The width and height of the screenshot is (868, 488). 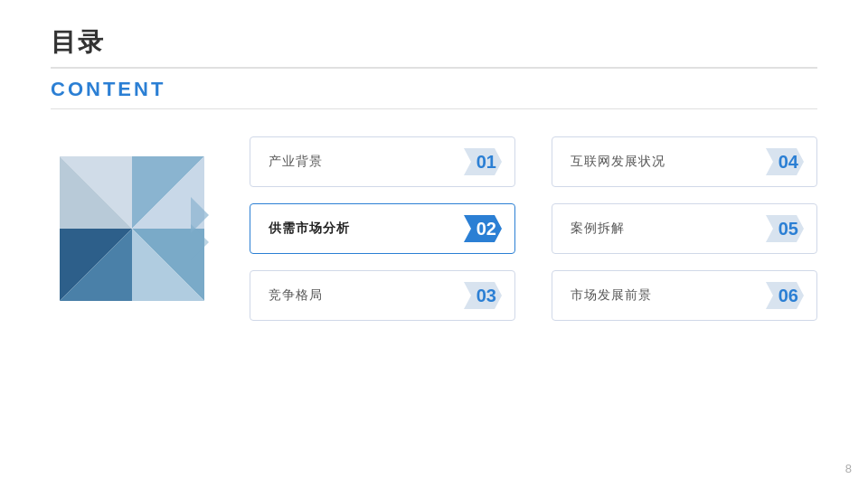 I want to click on menu-label-3: 竞争格局, so click(x=296, y=296).